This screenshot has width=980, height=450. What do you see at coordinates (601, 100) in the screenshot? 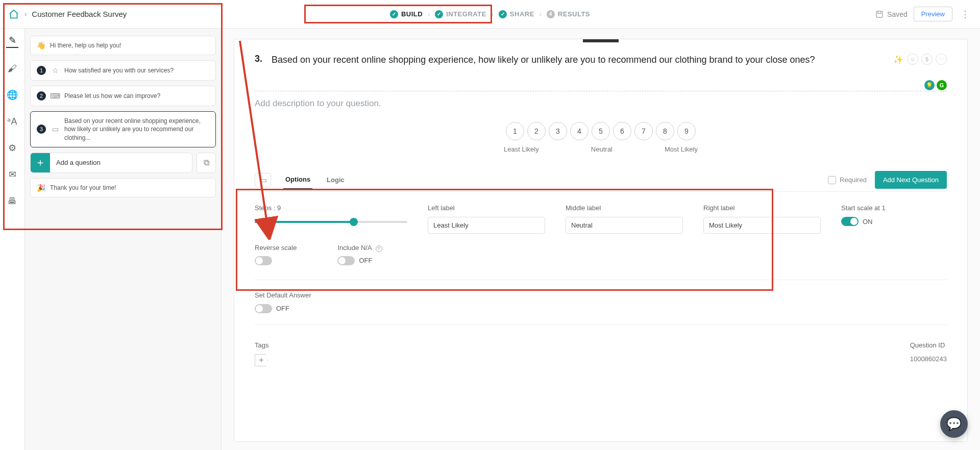
I see `description-row: 💡 G Add description to your question.` at bounding box center [601, 100].